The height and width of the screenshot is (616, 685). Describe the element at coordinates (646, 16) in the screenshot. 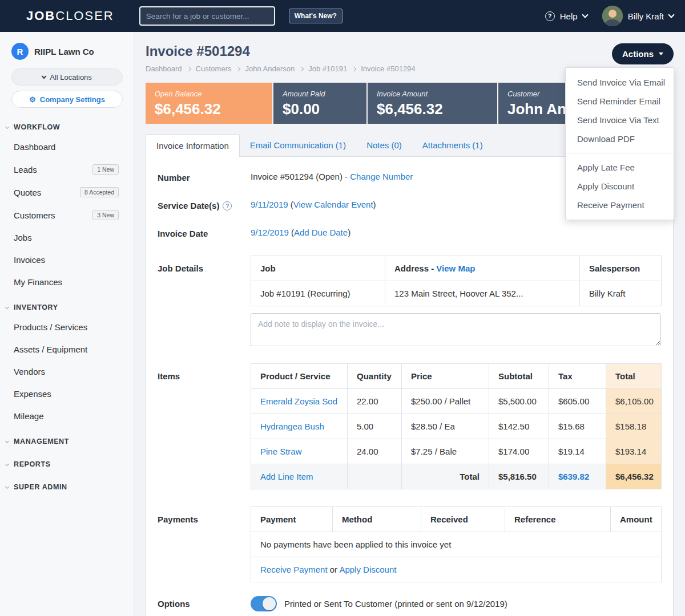

I see `user-name: Billy Kraft` at that location.